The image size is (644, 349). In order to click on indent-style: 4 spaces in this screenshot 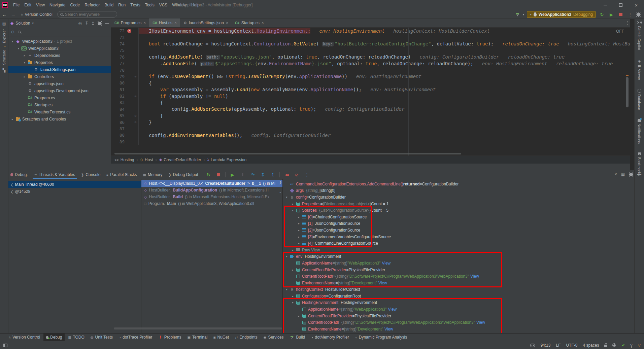, I will do `click(591, 345)`.